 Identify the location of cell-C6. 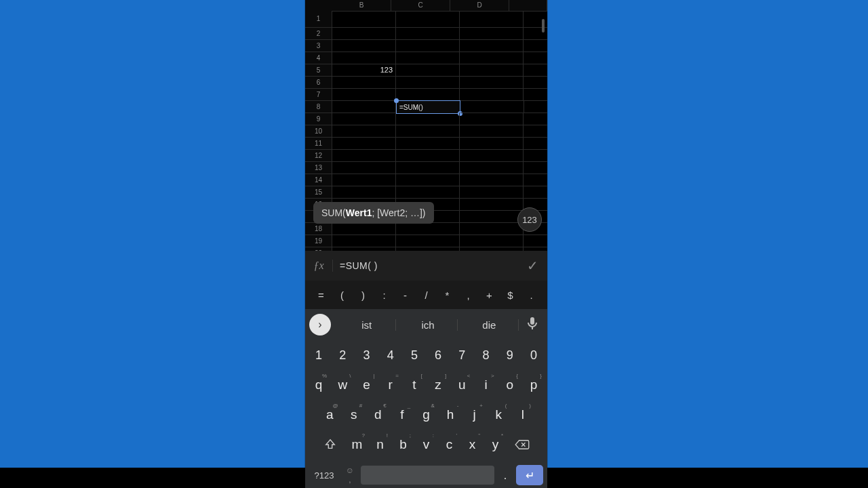
(428, 83).